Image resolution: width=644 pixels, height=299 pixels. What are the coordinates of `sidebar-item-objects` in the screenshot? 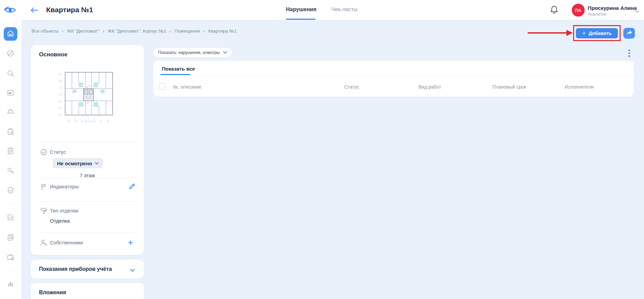 It's located at (11, 93).